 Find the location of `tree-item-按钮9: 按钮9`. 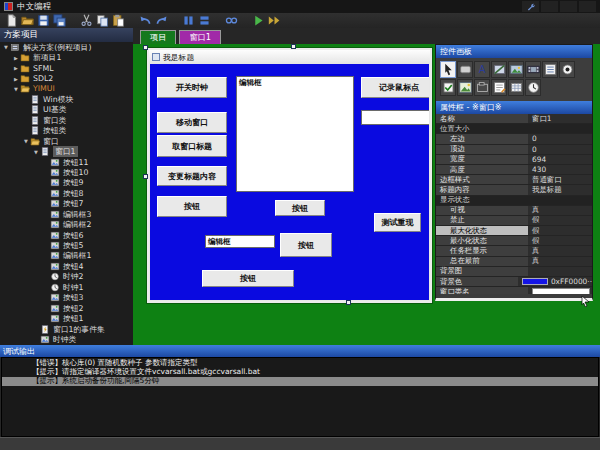

tree-item-按钮9: 按钮9 is located at coordinates (66, 183).